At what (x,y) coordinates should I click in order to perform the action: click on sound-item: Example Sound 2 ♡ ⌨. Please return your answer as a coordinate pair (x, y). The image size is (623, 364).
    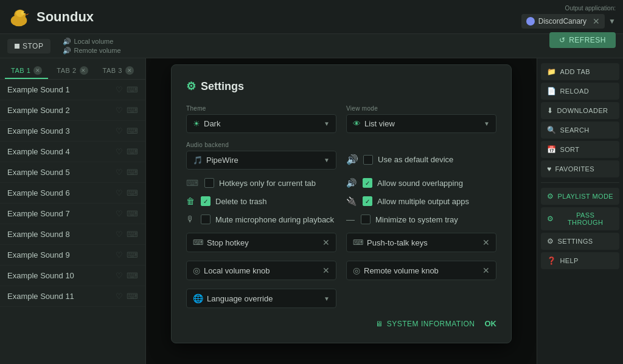
    Looking at the image, I should click on (73, 111).